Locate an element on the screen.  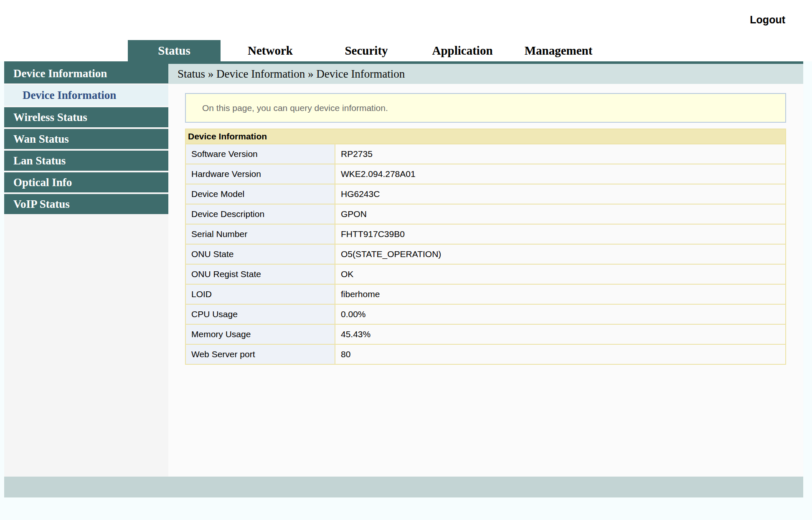
row-label: ONU State is located at coordinates (260, 254).